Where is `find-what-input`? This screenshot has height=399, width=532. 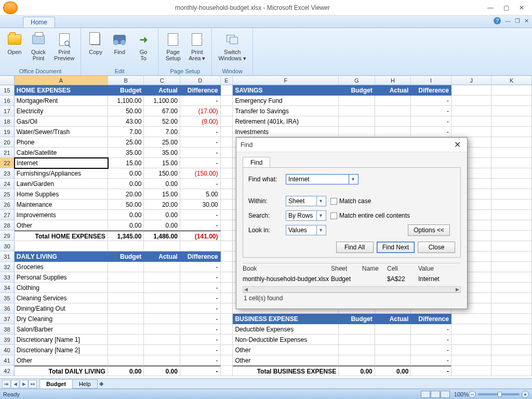
find-what-input is located at coordinates (317, 179).